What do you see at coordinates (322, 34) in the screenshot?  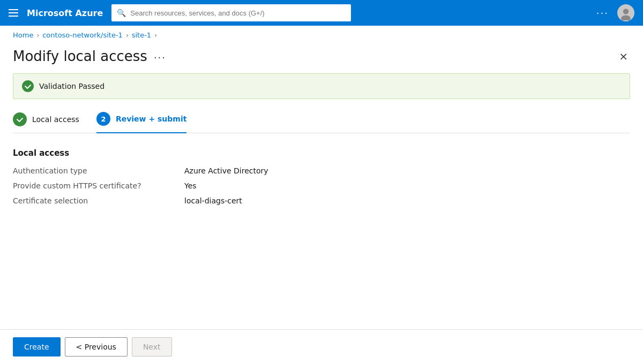 I see `breadcrumb: Home › contoso-network/site-1 › site-1 ›` at bounding box center [322, 34].